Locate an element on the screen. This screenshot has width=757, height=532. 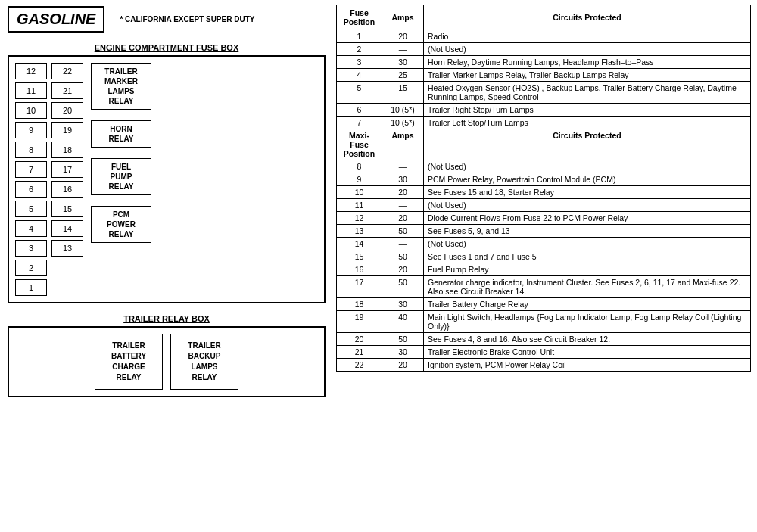
table-row: 22 20 Ignition system, PCM Power Relay C… is located at coordinates (544, 365).